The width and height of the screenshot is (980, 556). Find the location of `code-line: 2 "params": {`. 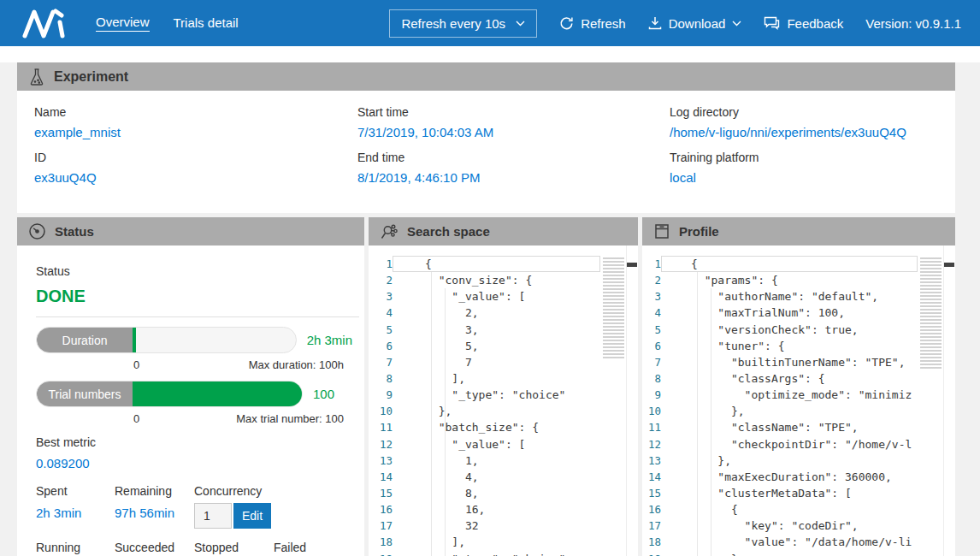

code-line: 2 "params": { is located at coordinates (799, 281).